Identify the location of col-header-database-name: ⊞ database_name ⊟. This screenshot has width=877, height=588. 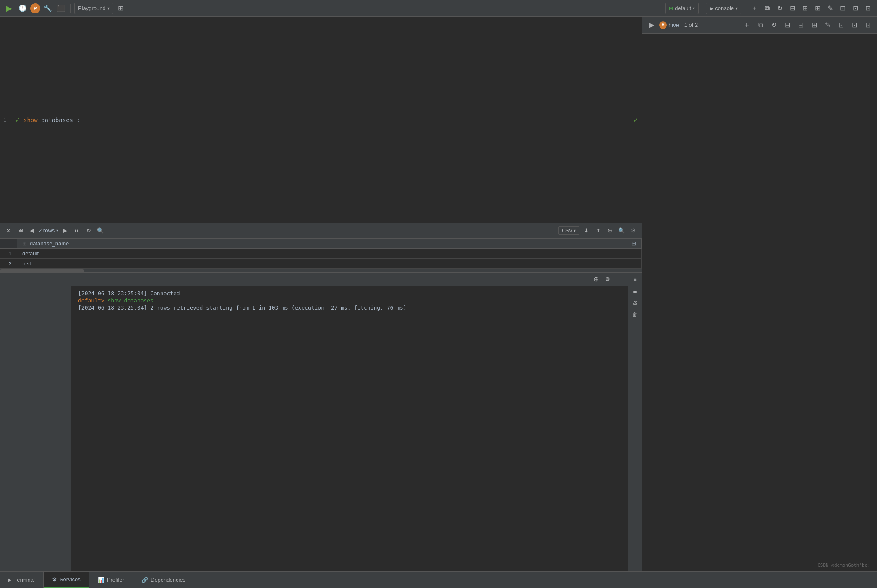
(329, 243).